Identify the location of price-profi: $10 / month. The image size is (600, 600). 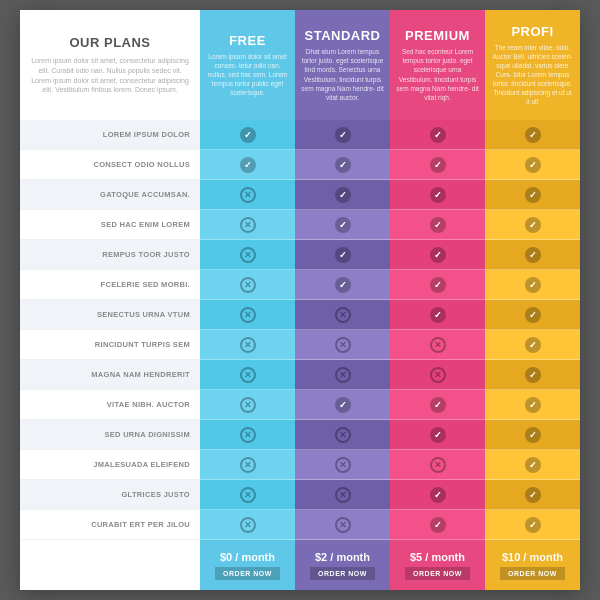
(532, 557).